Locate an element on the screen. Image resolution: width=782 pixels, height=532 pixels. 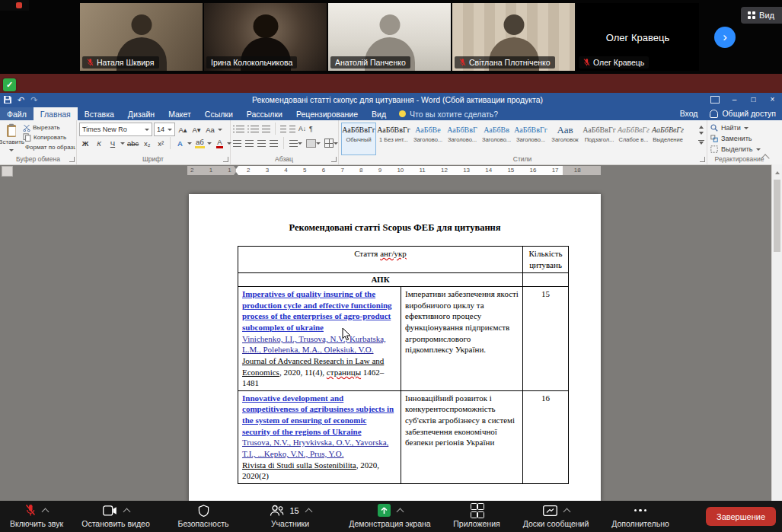
unmute-button: Включить звук is located at coordinates (37, 516).